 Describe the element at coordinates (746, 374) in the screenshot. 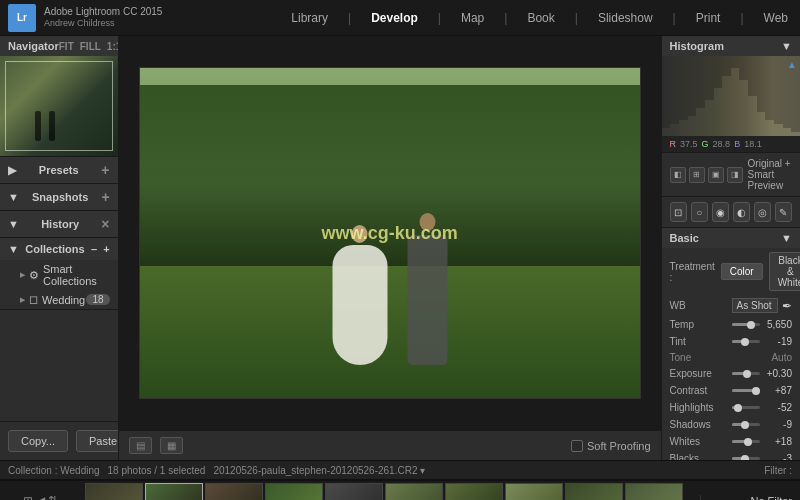

I see `exposure-slider` at that location.